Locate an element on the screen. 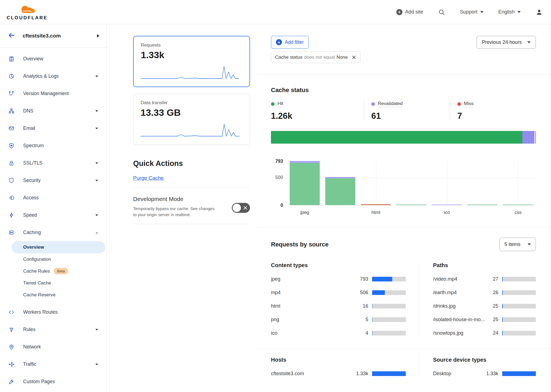 This screenshot has height=392, width=551. spectrum-icon is located at coordinates (12, 146).